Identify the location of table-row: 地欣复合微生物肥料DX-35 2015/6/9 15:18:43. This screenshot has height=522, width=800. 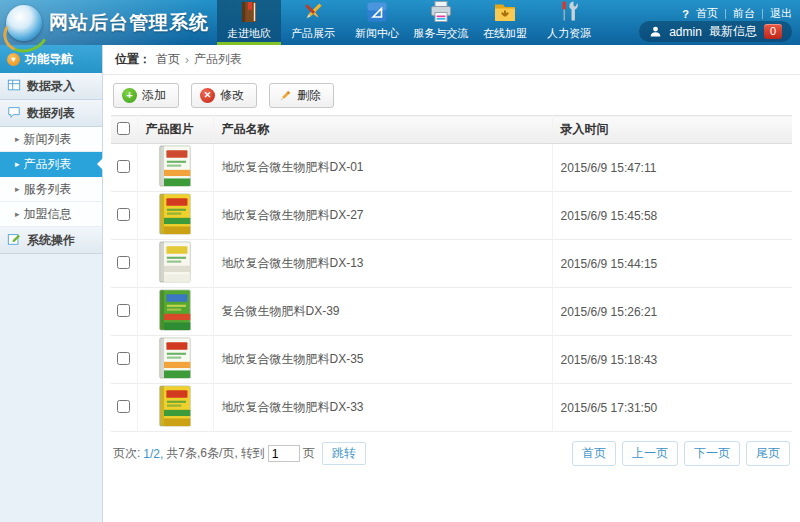
(452, 360).